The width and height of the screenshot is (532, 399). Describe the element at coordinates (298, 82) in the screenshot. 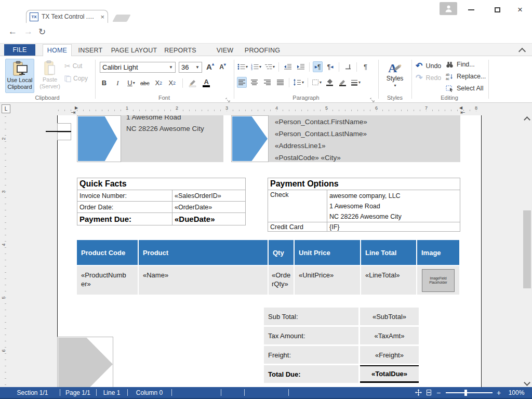

I see `line-spacing-button: ▾` at that location.